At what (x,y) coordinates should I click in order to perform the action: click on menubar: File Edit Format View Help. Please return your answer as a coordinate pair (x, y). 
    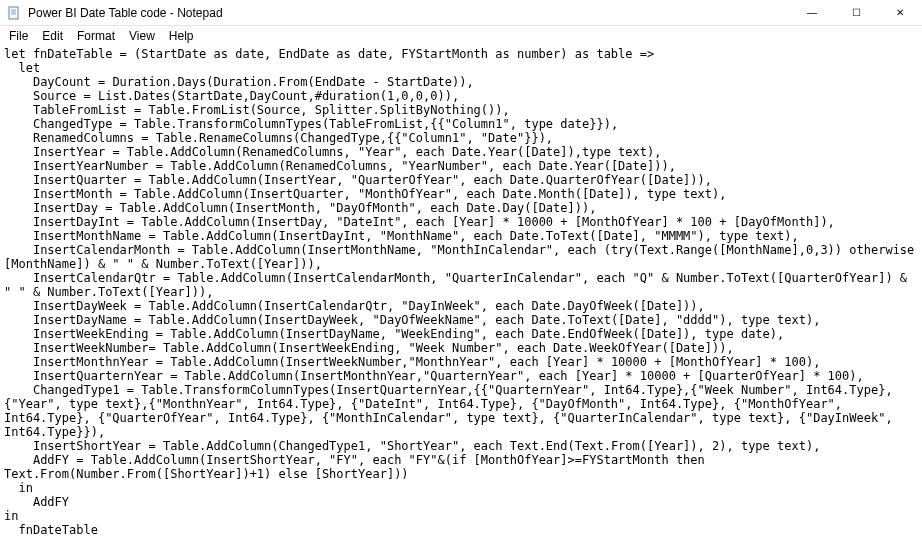
    Looking at the image, I should click on (461, 36).